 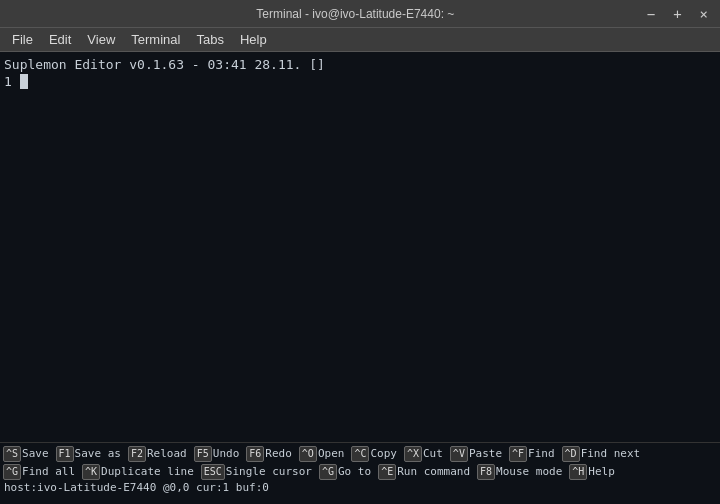 I want to click on shortcut-label-go-to: Go to, so click(x=354, y=472).